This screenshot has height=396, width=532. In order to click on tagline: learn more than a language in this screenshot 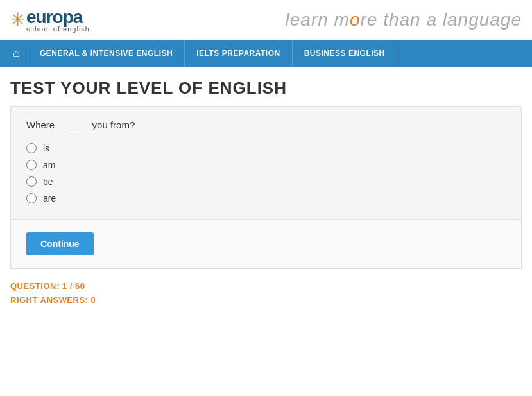, I will do `click(404, 20)`.